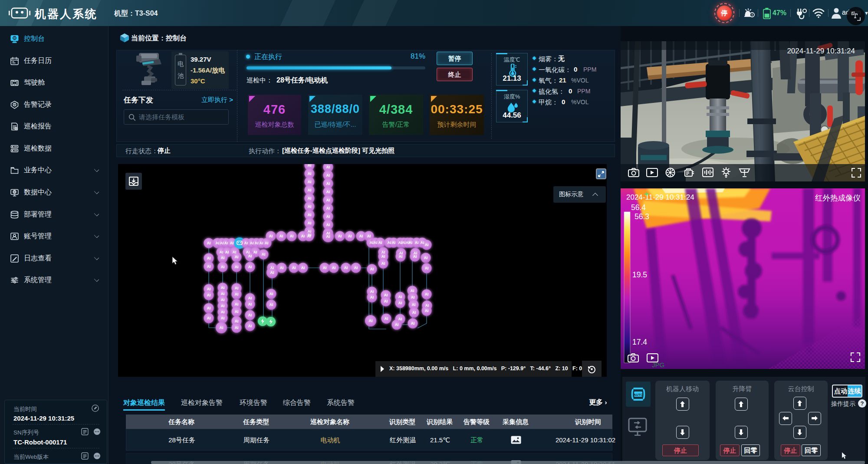 Image resolution: width=868 pixels, height=464 pixels. What do you see at coordinates (642, 217) in the screenshot?
I see `svg-text: 56.3` at bounding box center [642, 217].